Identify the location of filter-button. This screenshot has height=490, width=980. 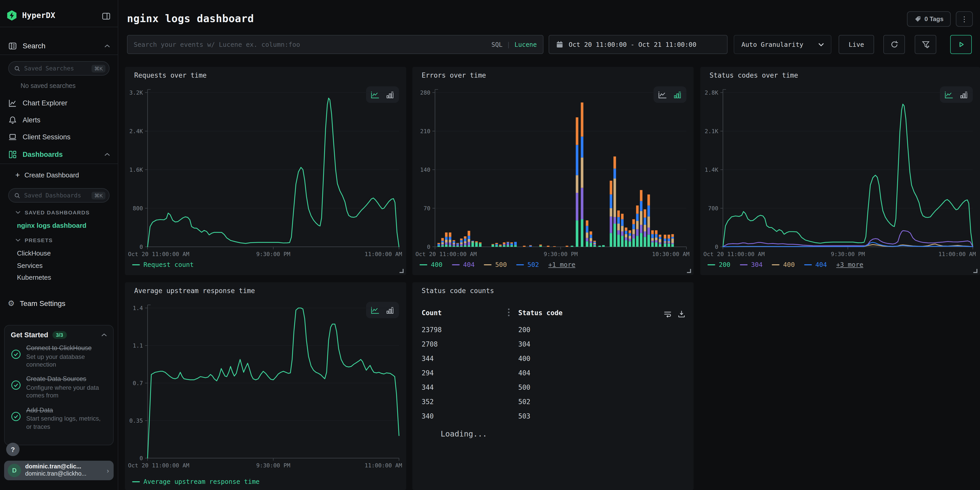
(925, 45).